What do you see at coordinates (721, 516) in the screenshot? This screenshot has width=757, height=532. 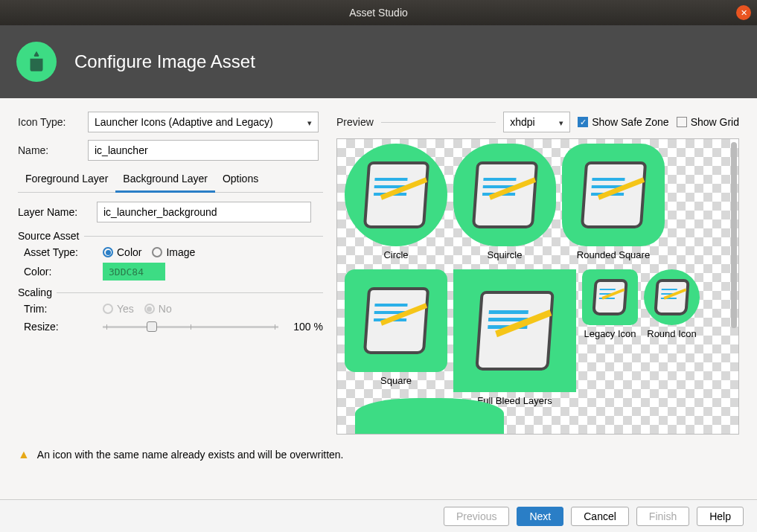 I see `help-button: Help` at bounding box center [721, 516].